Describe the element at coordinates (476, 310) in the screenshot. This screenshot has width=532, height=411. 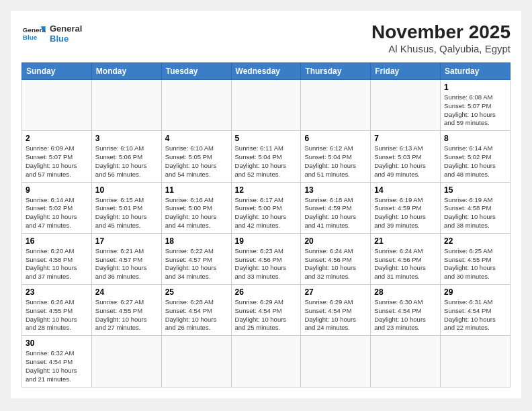
I see `day-cell: 29Sunrise: 6:31 AMSunset: 4:54 PMDayligh…` at that location.